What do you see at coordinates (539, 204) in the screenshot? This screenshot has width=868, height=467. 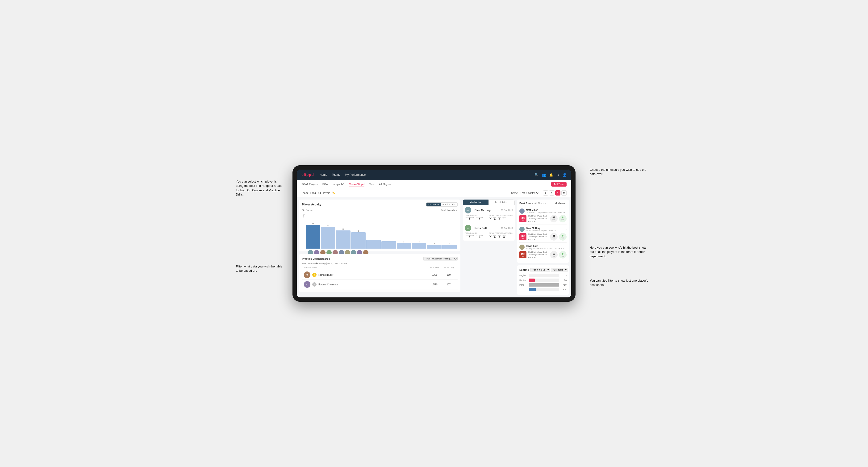 I see `all-shots-tab: All Shots` at bounding box center [539, 204].